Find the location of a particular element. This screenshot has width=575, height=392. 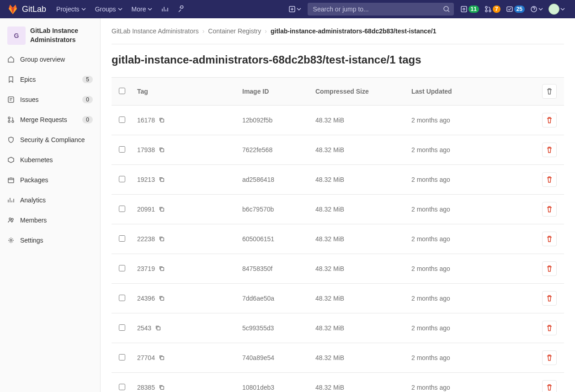

search-container is located at coordinates (381, 9).